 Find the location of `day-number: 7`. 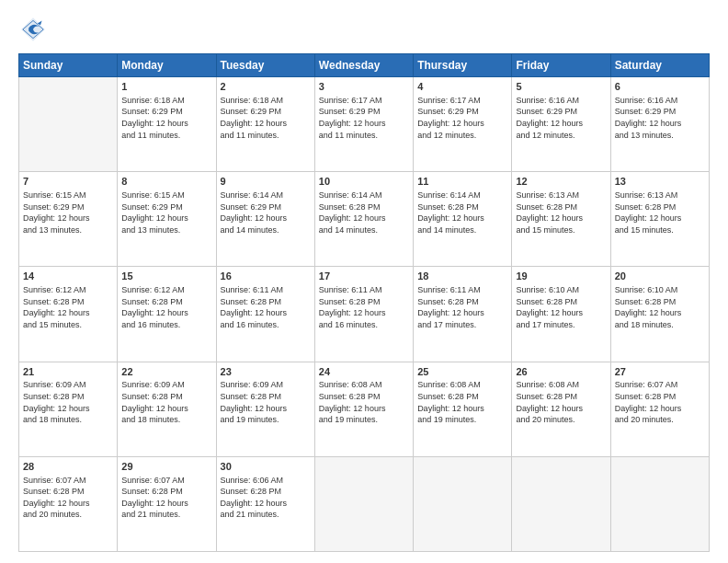

day-number: 7 is located at coordinates (68, 182).